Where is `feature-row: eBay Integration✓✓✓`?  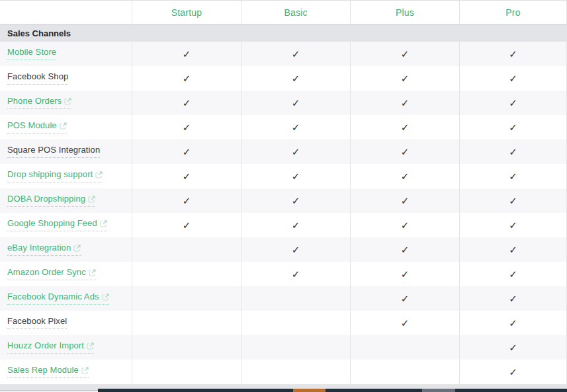 feature-row: eBay Integration✓✓✓ is located at coordinates (283, 250).